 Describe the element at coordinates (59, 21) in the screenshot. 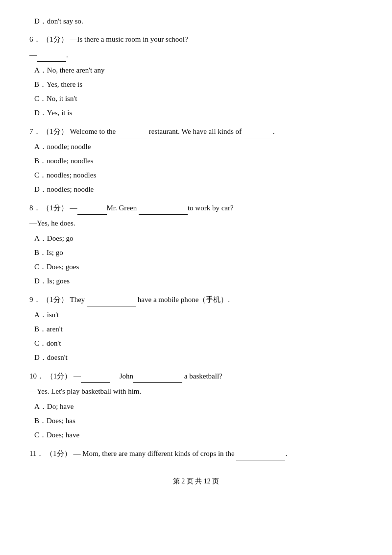

I see `option-d-prev-text: D．don't say so.` at that location.